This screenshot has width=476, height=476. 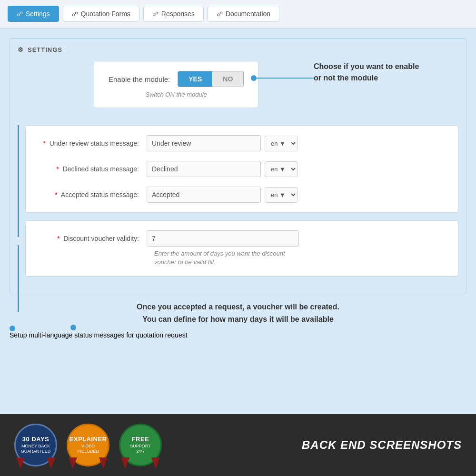 What do you see at coordinates (204, 143) in the screenshot?
I see `under-review-input` at bounding box center [204, 143].